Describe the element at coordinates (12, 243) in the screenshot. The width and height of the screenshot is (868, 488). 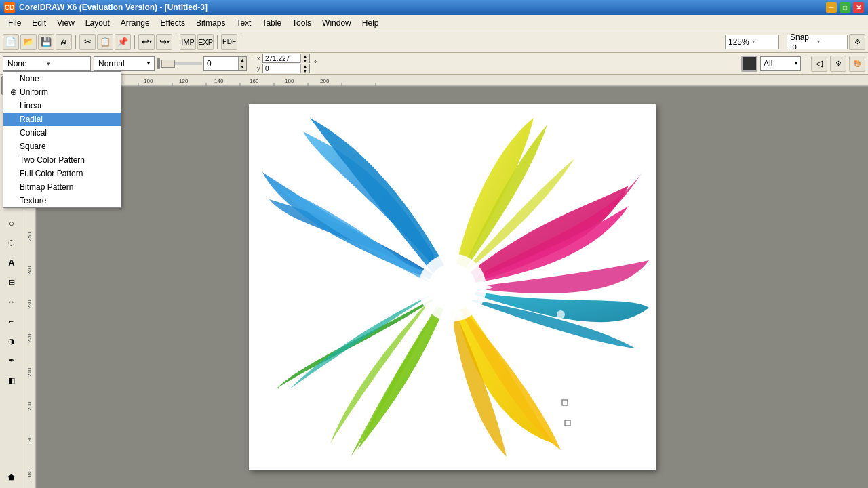
I see `polygon-tool: ⬡` at that location.